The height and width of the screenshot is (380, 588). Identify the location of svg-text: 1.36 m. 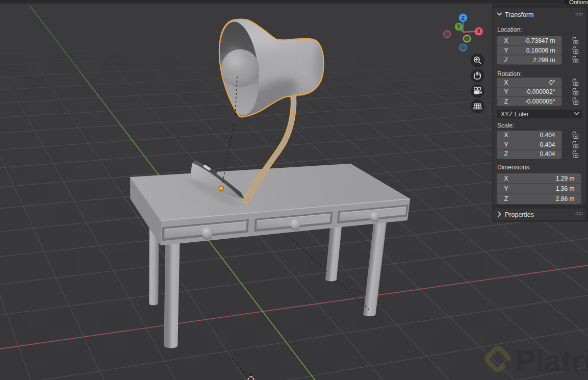
(565, 189).